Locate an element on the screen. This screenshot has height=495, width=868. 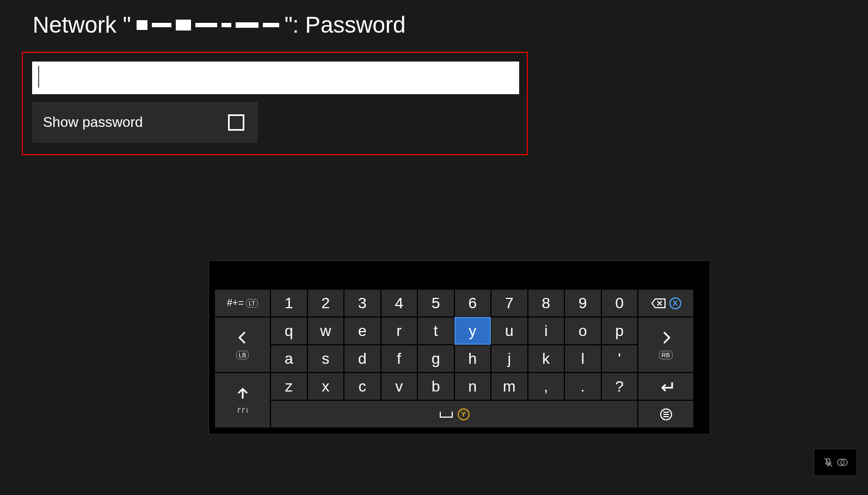
key-r: r is located at coordinates (399, 331).